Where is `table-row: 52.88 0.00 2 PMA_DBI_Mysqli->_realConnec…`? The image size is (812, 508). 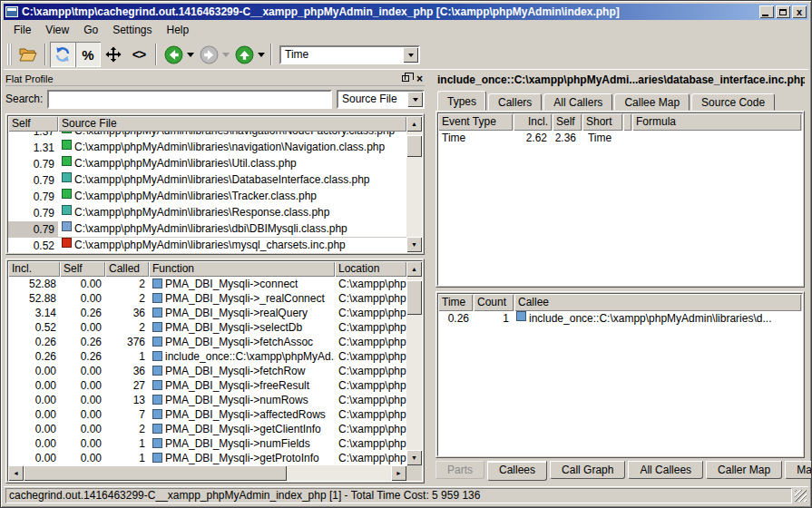 table-row: 52.88 0.00 2 PMA_DBI_Mysqli->_realConnec… is located at coordinates (207, 298).